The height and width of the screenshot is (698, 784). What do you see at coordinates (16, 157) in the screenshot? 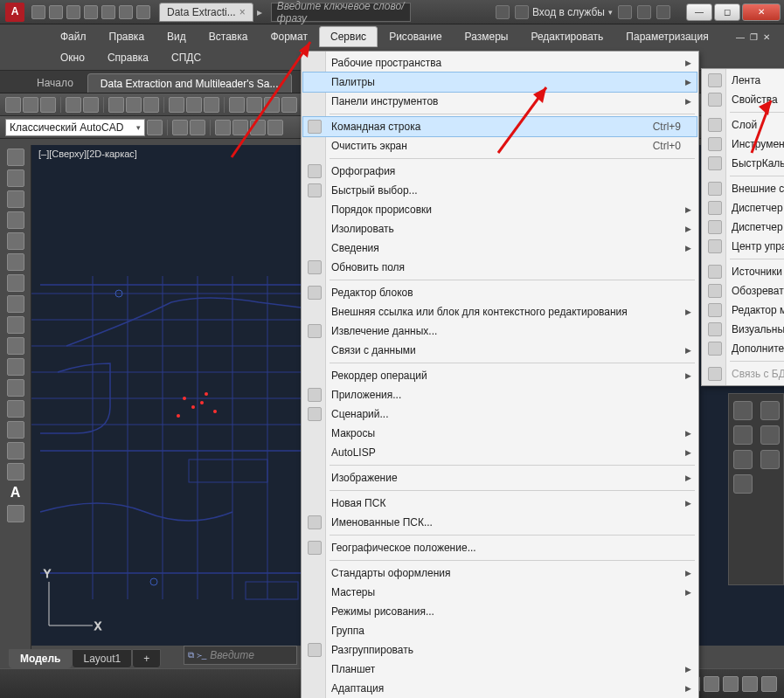
I see `line-icon` at bounding box center [16, 157].